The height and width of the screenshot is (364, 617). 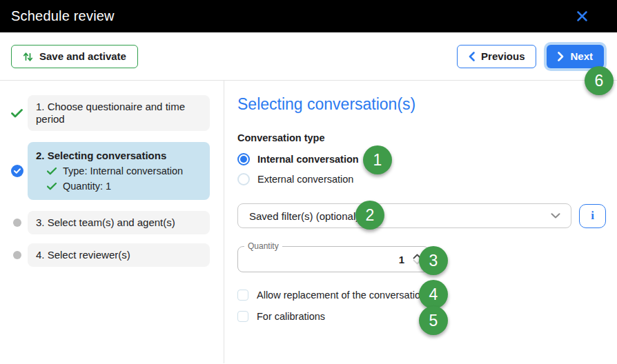 What do you see at coordinates (560, 57) in the screenshot?
I see `chevron-right-icon` at bounding box center [560, 57].